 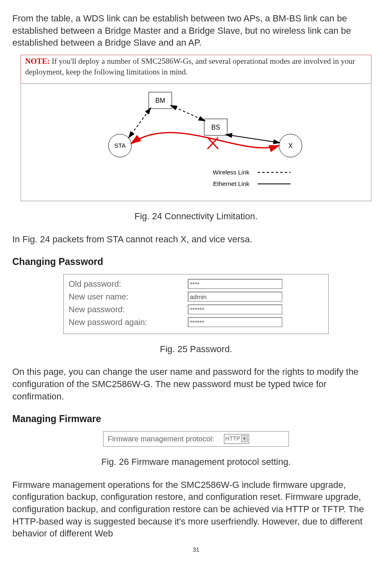 What do you see at coordinates (235, 297) in the screenshot?
I see `new-user-input` at bounding box center [235, 297].